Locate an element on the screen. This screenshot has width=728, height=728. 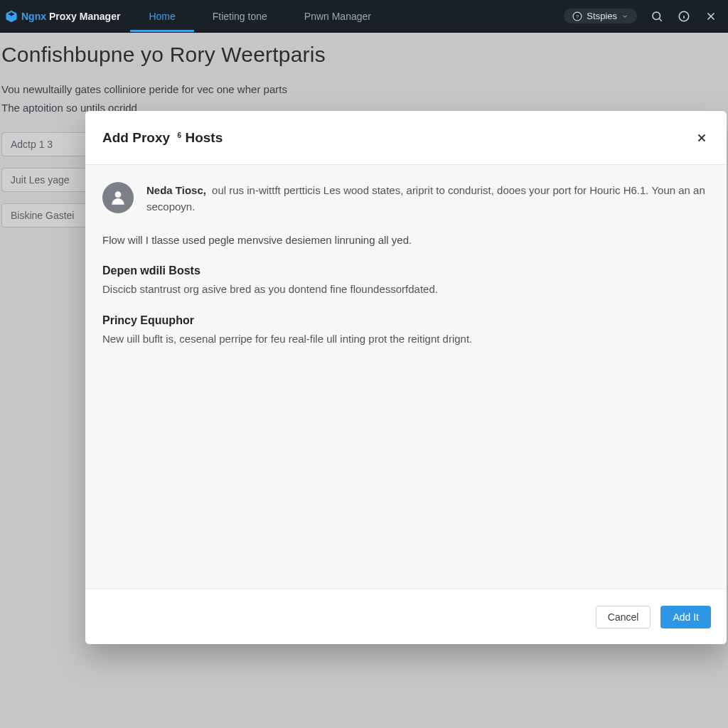
info-icon is located at coordinates (684, 16).